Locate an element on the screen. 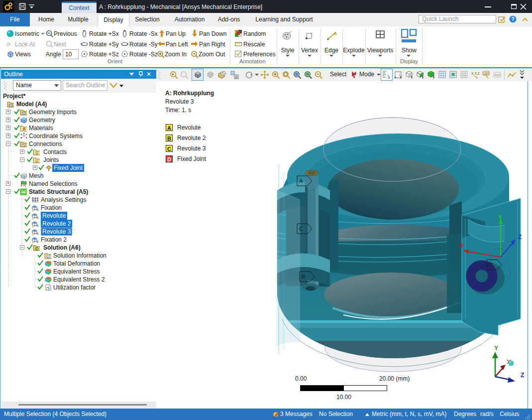 Image resolution: width=532 pixels, height=420 pixels. svg-text: X is located at coordinates (461, 246).